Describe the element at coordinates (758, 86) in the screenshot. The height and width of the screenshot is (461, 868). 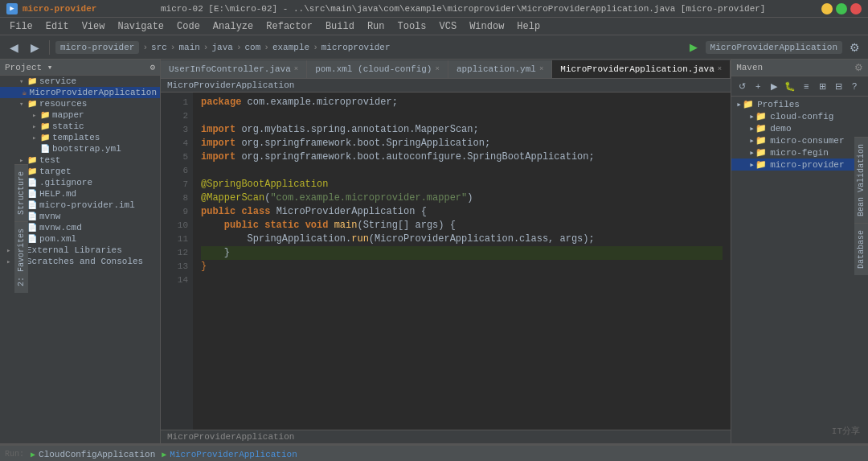
I see `maven-add-button: +` at that location.